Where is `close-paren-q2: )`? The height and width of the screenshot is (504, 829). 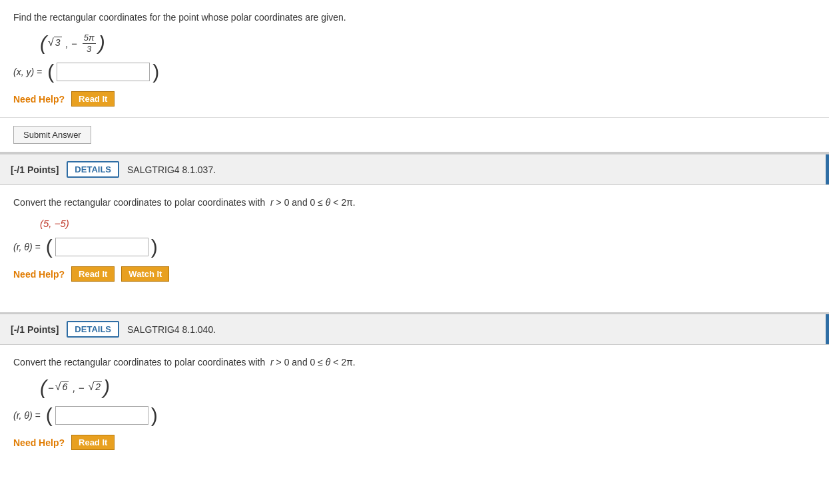 close-paren-q2: ) is located at coordinates (154, 247).